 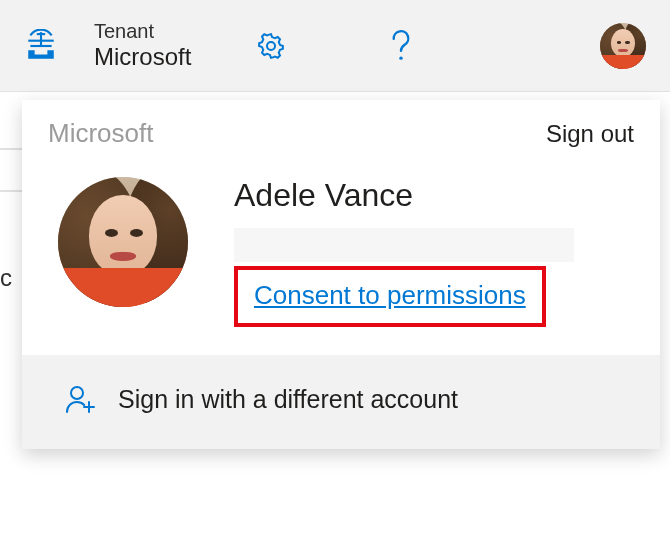 What do you see at coordinates (123, 242) in the screenshot?
I see `avatar-large` at bounding box center [123, 242].